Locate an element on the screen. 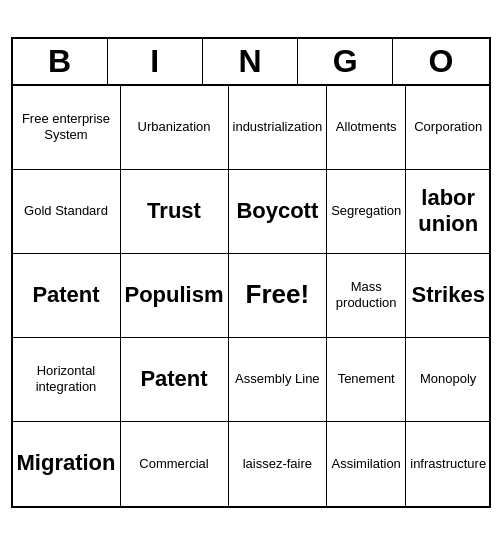 The width and height of the screenshot is (501, 544). bingo-cell-17: Assembly Line is located at coordinates (278, 380).